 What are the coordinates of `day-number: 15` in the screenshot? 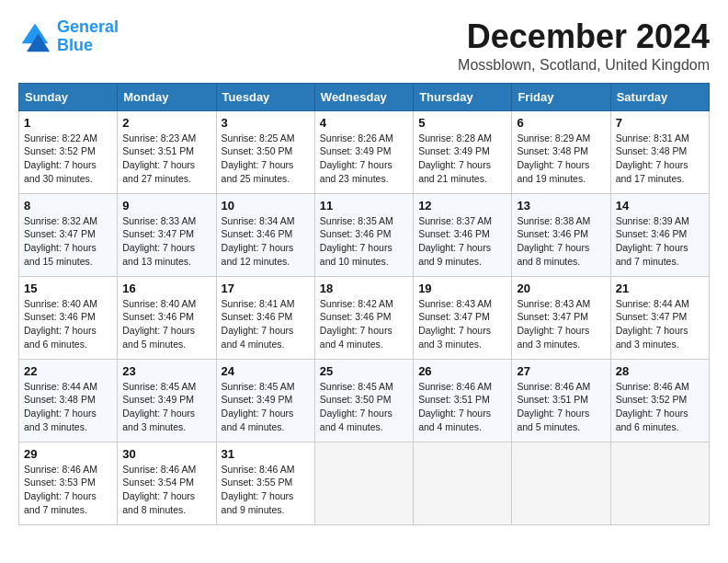 It's located at (68, 289).